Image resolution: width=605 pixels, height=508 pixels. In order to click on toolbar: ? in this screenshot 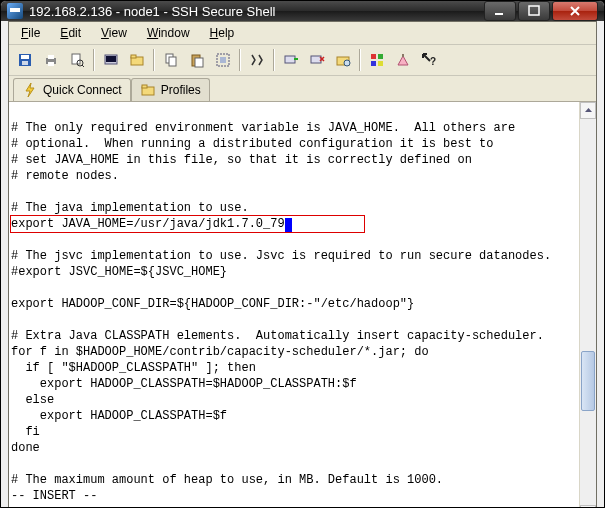, I will do `click(302, 60)`.